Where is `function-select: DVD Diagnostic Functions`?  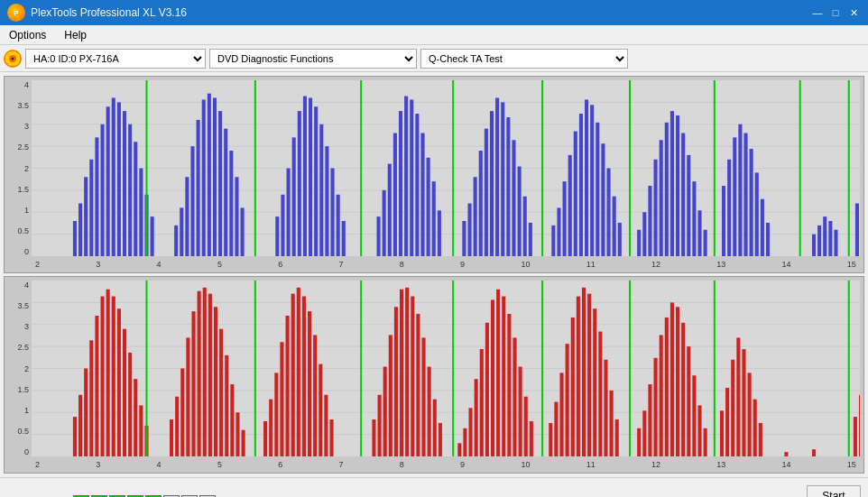 function-select: DVD Diagnostic Functions is located at coordinates (313, 59).